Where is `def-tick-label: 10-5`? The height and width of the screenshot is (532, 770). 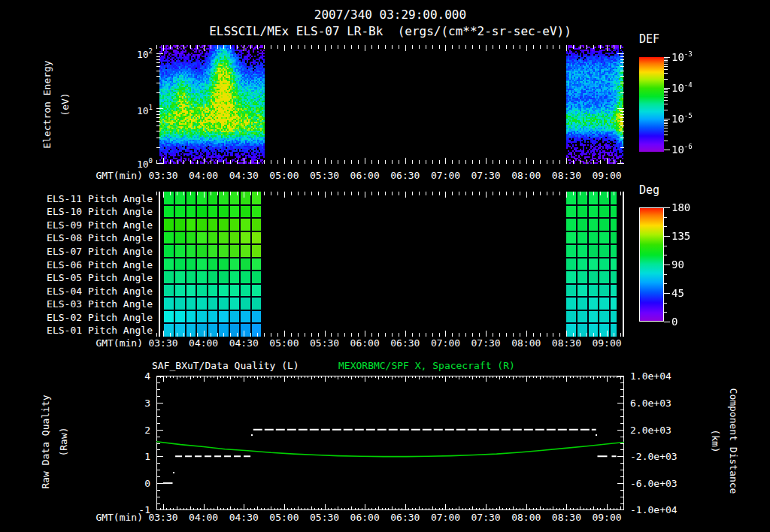
def-tick-label: 10-5 is located at coordinates (682, 119).